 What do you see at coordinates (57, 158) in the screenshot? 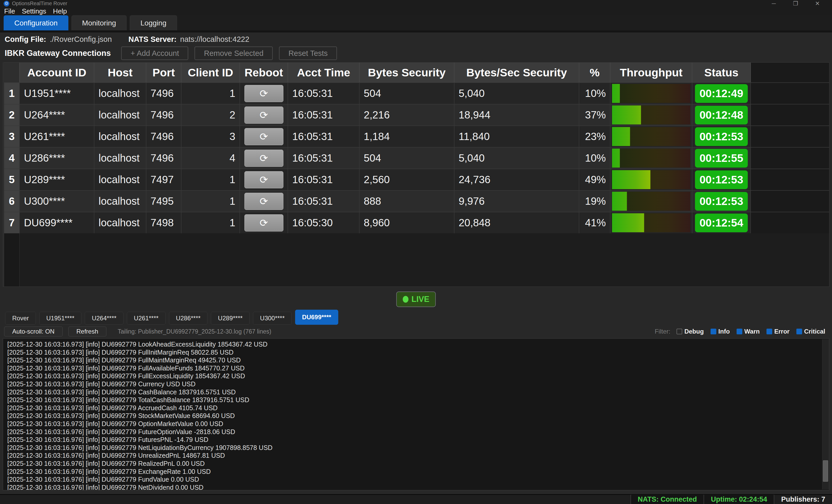
I see `cell-account-id: U286****` at bounding box center [57, 158].